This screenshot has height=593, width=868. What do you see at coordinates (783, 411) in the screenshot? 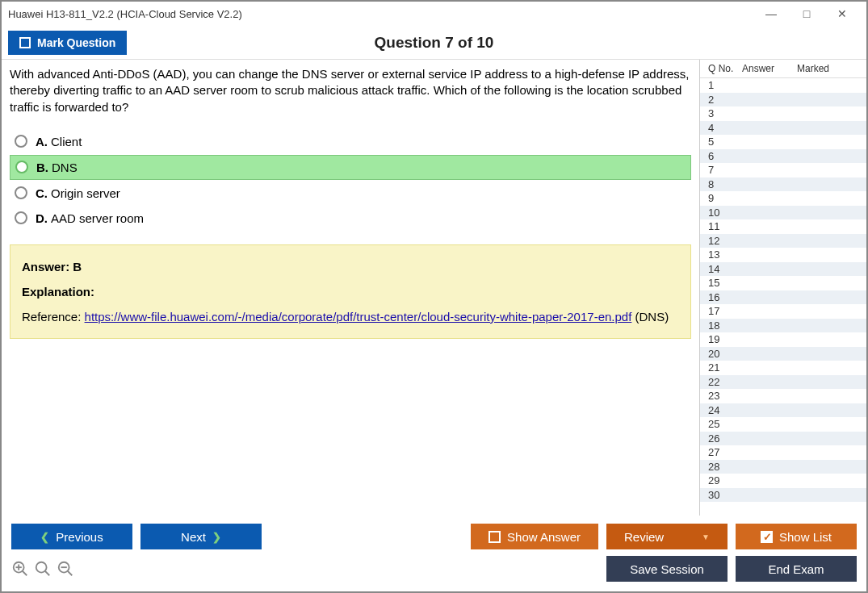
I see `question-list-row: 24` at bounding box center [783, 411].